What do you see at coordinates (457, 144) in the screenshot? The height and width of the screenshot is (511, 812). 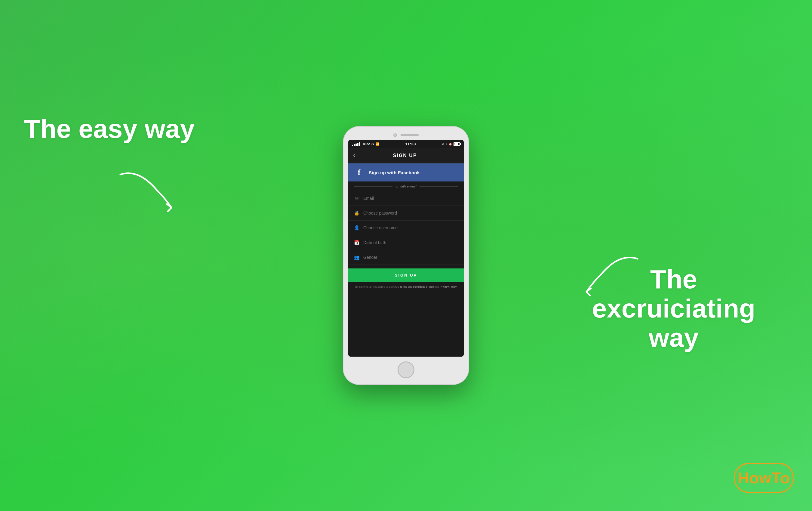 I see `battery-icon` at bounding box center [457, 144].